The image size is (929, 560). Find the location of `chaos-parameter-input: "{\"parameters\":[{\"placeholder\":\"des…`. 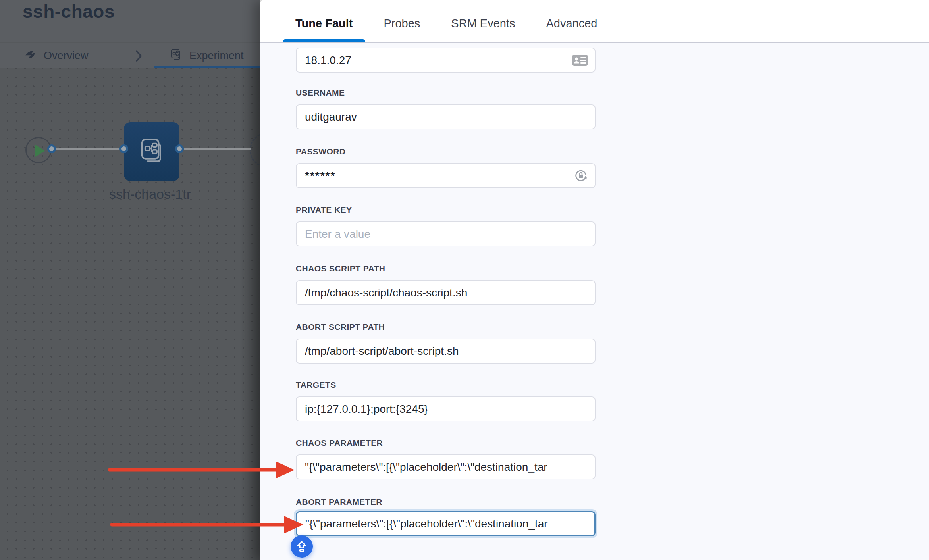

chaos-parameter-input: "{\"parameters\":[{\"placeholder\":\"des… is located at coordinates (445, 467).